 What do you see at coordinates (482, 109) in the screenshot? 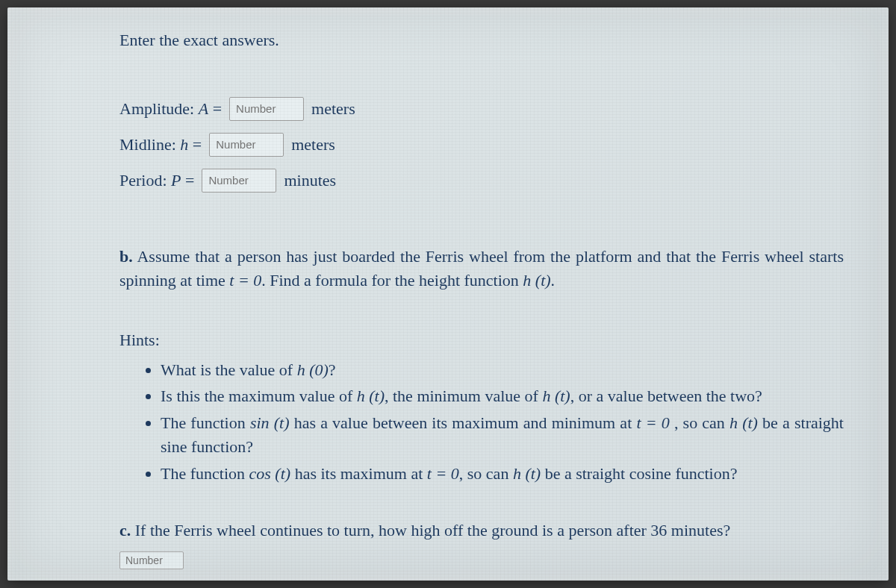
I see `amplitude-row: Amplitude: A = meters` at bounding box center [482, 109].